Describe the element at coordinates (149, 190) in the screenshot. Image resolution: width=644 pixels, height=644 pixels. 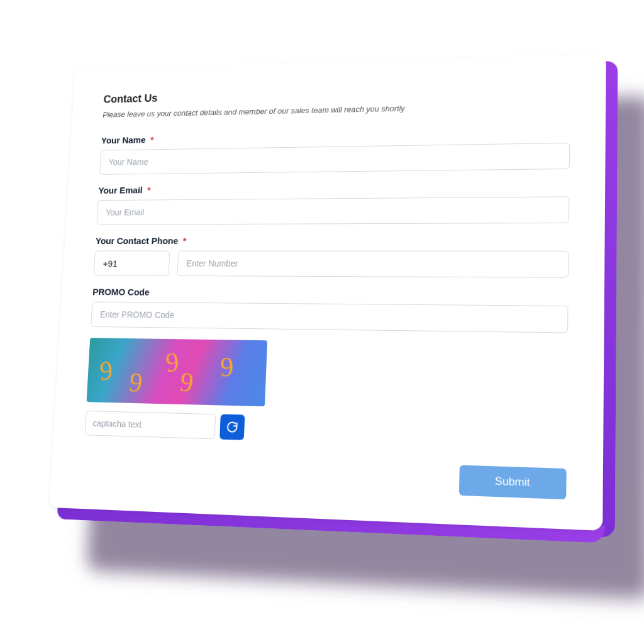
I see `required-asterisk: *` at that location.